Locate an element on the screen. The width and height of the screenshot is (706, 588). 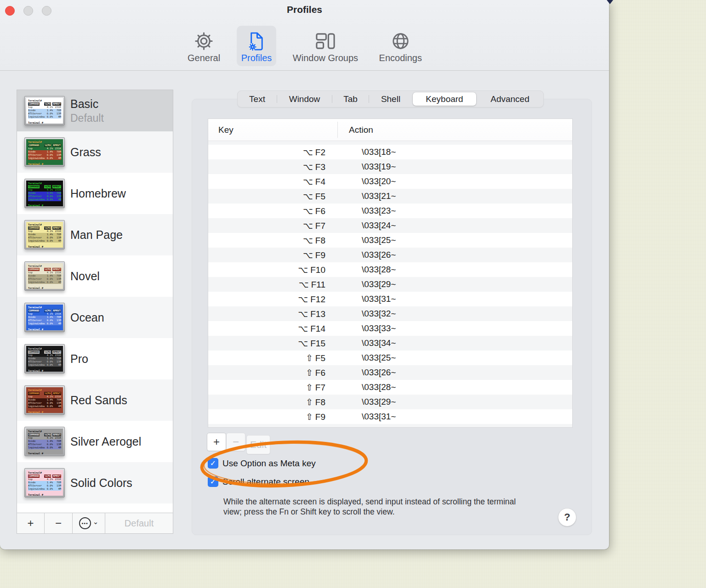
action-cell: \033[29~ is located at coordinates (367, 402).